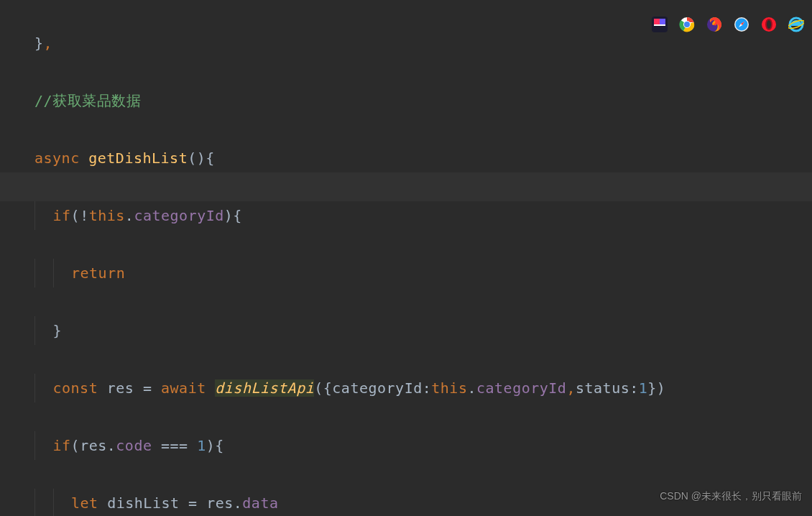  What do you see at coordinates (88, 101) in the screenshot?
I see `comment: //获取菜品数据` at bounding box center [88, 101].